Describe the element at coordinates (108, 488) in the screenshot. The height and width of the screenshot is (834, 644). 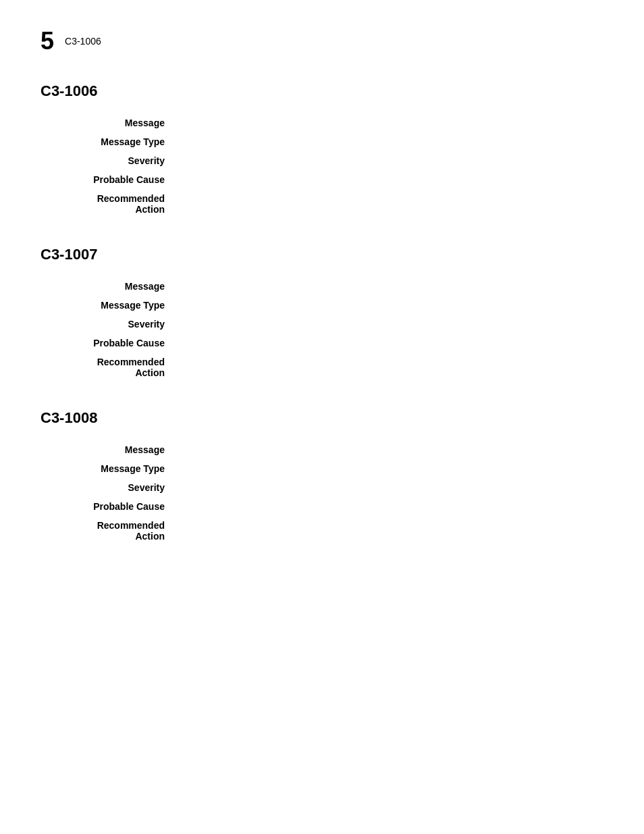
I see `entry-c3-1008-field-label-2: Severity` at that location.